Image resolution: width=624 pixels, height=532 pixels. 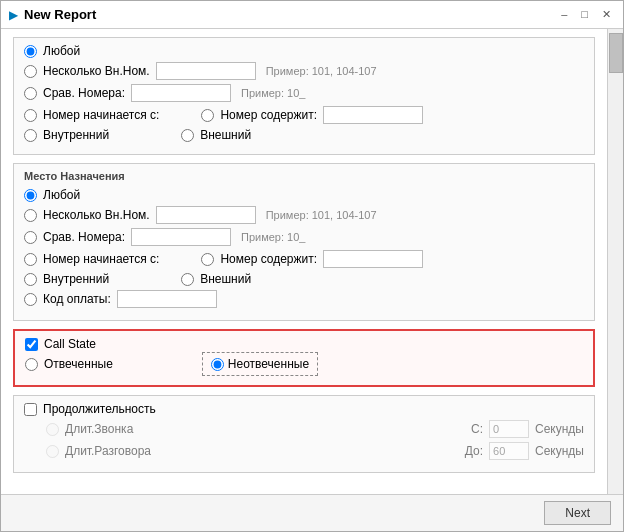 I want to click on duration-to-input, so click(x=509, y=451).